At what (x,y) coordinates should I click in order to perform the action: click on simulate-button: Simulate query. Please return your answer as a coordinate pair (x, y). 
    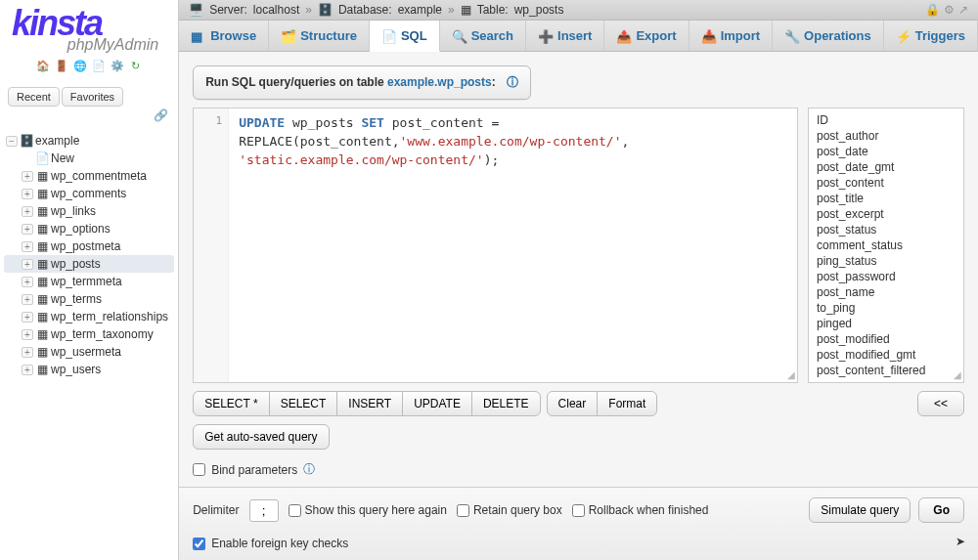
    Looking at the image, I should click on (860, 510).